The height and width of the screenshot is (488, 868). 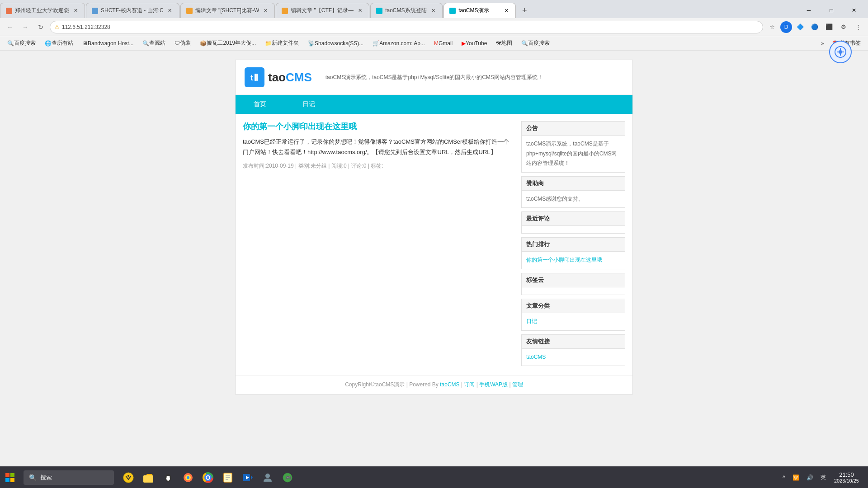 I want to click on tab-3-label: 编辑文章 "[SHCTF]比赛-W, so click(x=227, y=11).